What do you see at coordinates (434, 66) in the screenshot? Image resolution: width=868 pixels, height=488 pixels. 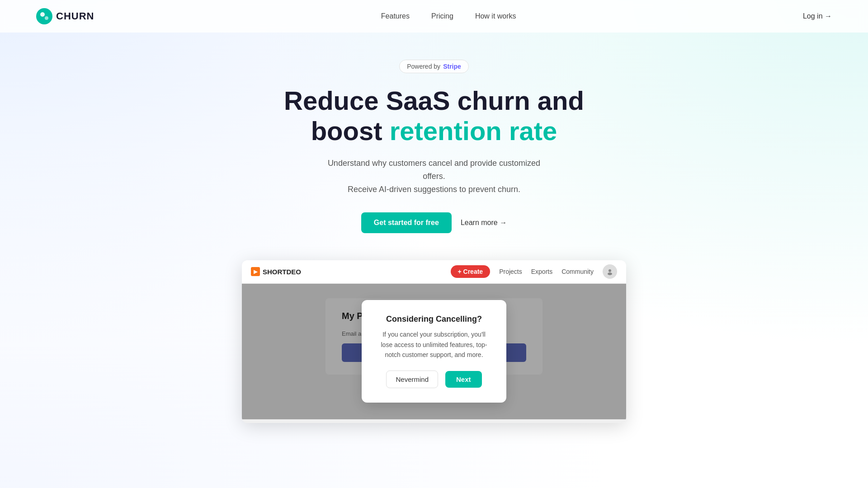 I see `powered-badge: Powered by Stripe` at bounding box center [434, 66].